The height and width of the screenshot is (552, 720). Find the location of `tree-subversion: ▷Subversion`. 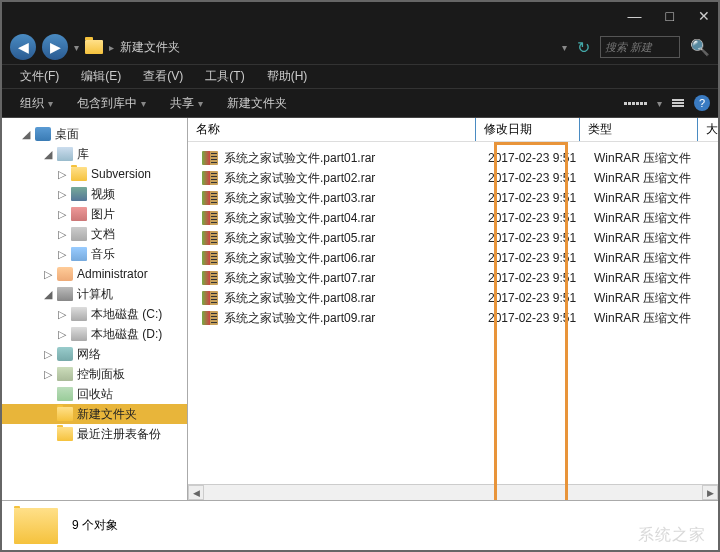

tree-subversion: ▷Subversion is located at coordinates (94, 174).